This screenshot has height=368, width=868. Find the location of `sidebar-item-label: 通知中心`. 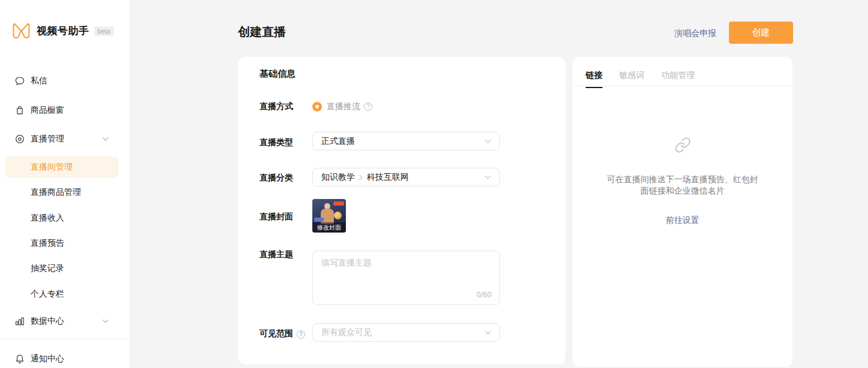

sidebar-item-label: 通知中心 is located at coordinates (47, 359).